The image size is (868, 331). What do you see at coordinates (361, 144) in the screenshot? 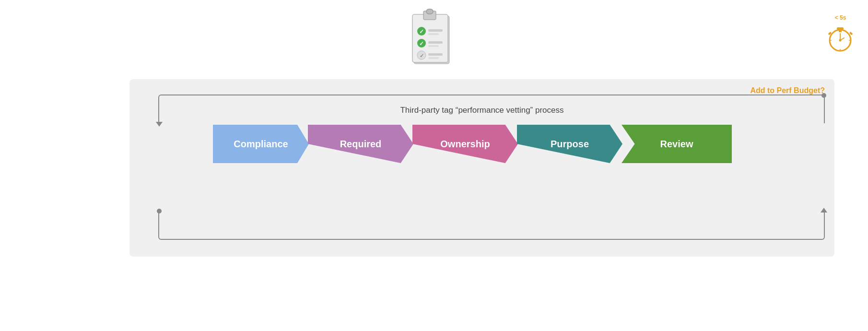
I see `step-required: Required` at bounding box center [361, 144].